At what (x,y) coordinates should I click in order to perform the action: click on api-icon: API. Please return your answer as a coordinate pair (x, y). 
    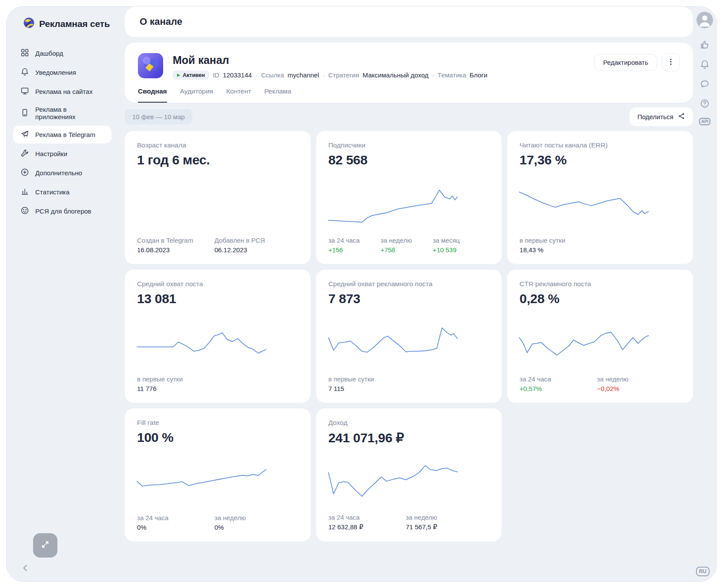
    Looking at the image, I should click on (705, 122).